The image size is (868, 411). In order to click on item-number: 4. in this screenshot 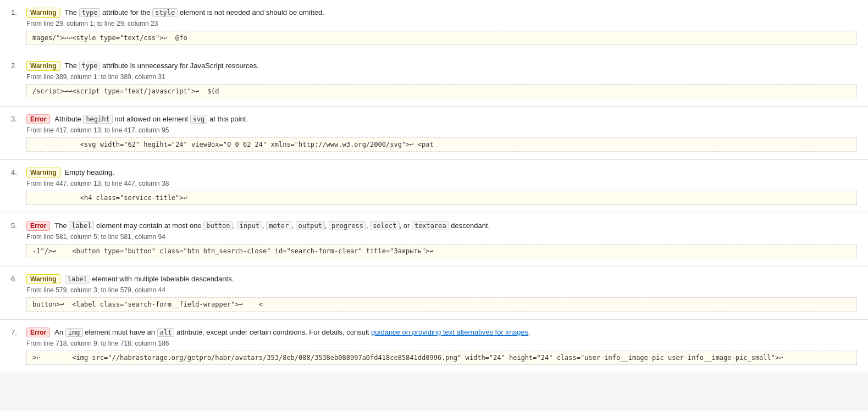, I will do `click(16, 173)`.